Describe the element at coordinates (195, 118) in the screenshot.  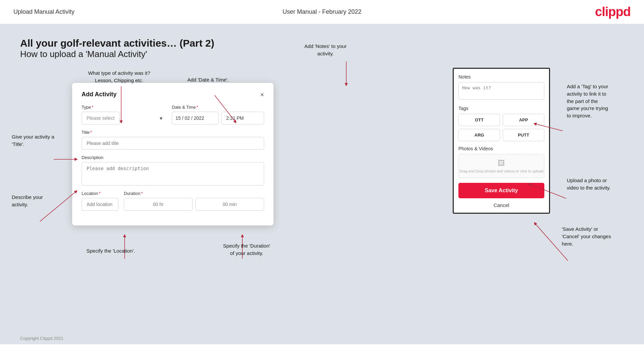
I see `date-input-group: 📅` at that location.